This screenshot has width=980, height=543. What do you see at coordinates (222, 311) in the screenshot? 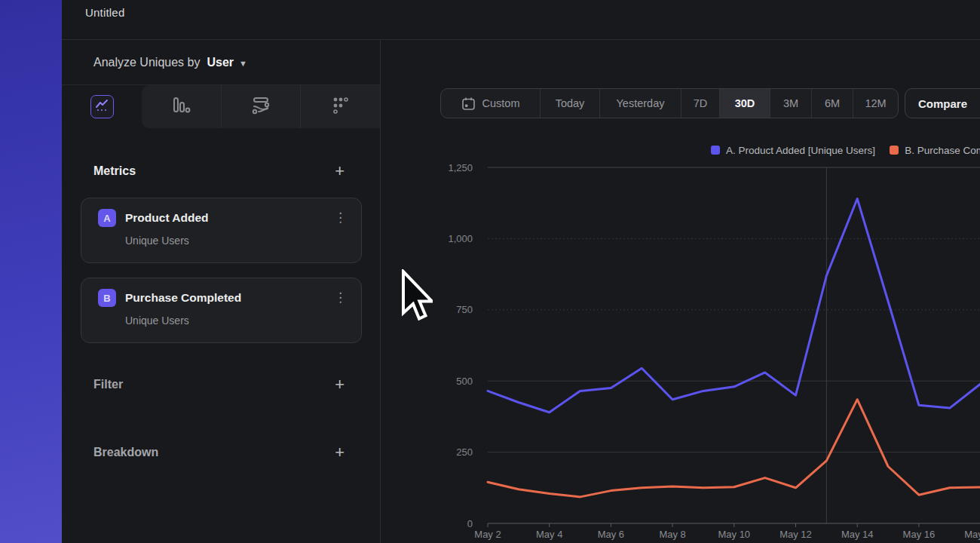
I see `metric-card-b: B Purchase Completed ⋮ Unique Users` at bounding box center [222, 311].